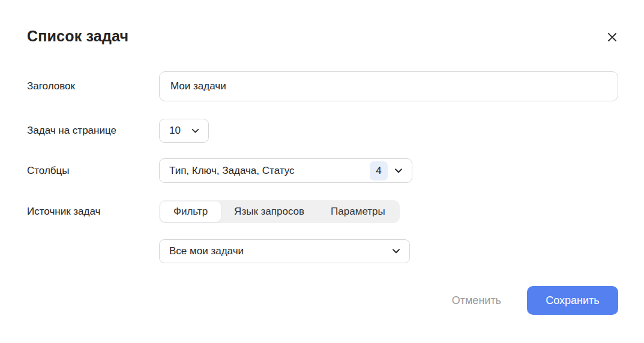 This screenshot has height=343, width=644. What do you see at coordinates (477, 301) in the screenshot?
I see `cancel-button: Отменить` at bounding box center [477, 301].